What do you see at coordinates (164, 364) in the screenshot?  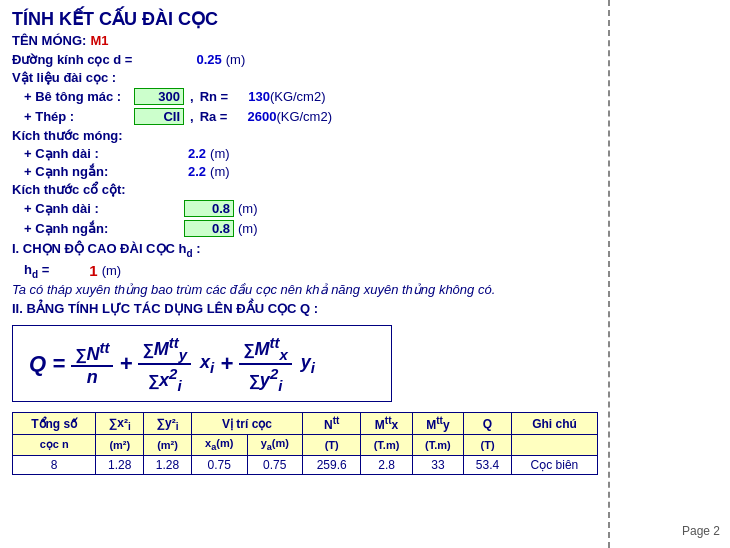 I see `fraction-2: ∑Mtty ∑x2i` at bounding box center [164, 364].